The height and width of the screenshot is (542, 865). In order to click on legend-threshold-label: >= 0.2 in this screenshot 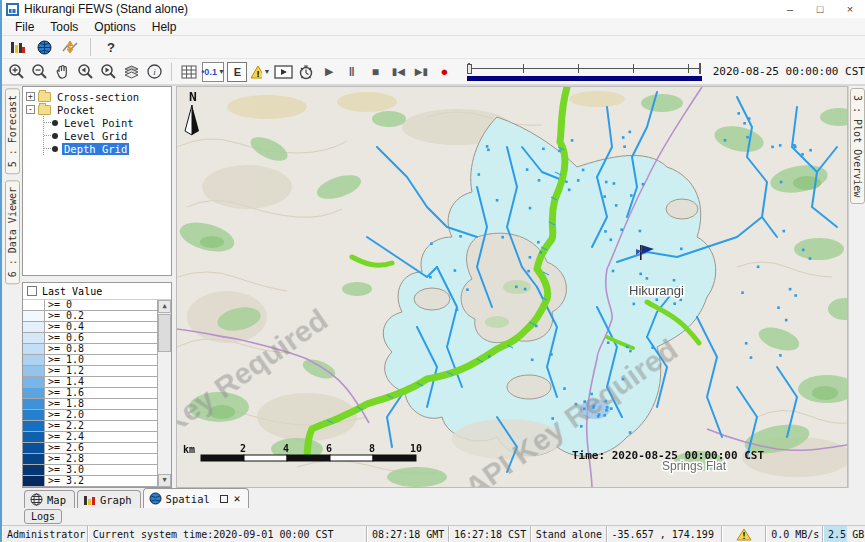, I will do `click(101, 316)`.